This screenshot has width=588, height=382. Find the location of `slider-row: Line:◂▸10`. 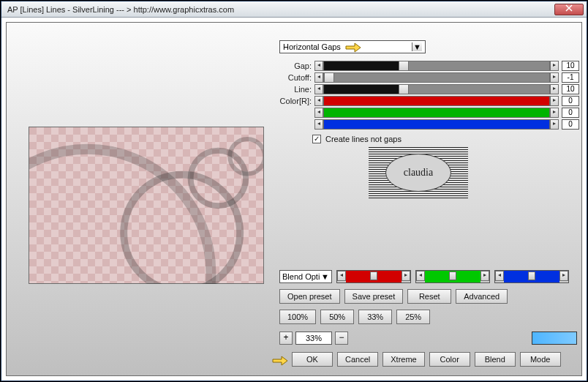

slider-row: Line:◂▸10 is located at coordinates (429, 89).